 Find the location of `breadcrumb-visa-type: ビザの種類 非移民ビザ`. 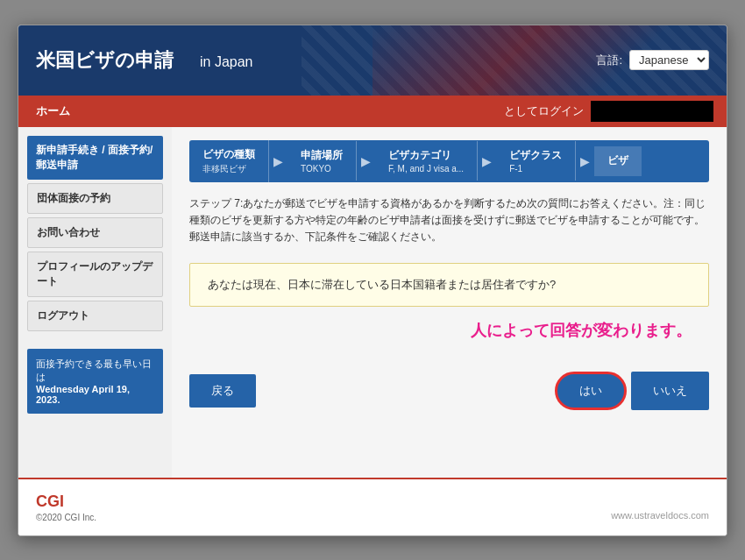

breadcrumb-visa-type: ビザの種類 非移民ビザ is located at coordinates (230, 161).